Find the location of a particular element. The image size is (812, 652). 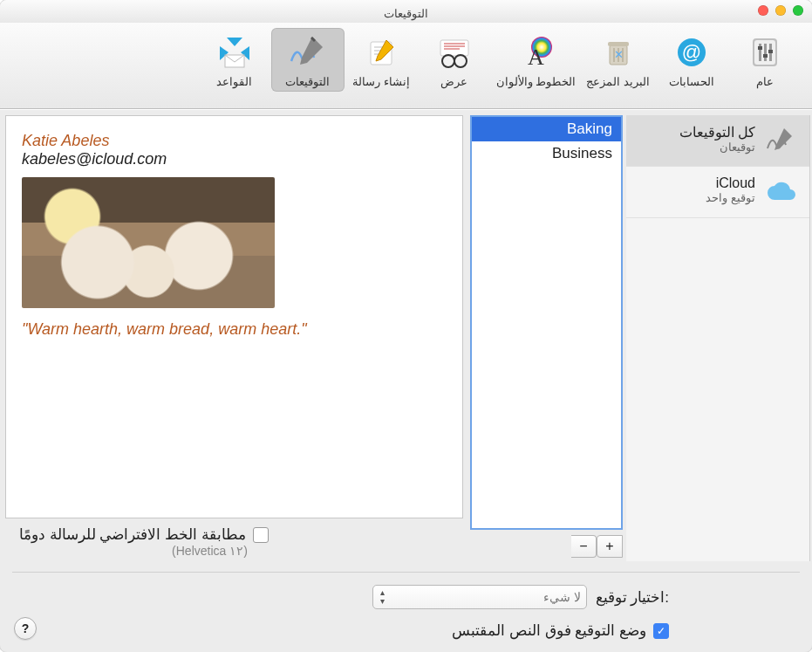

pencil-note-icon is located at coordinates (381, 52).